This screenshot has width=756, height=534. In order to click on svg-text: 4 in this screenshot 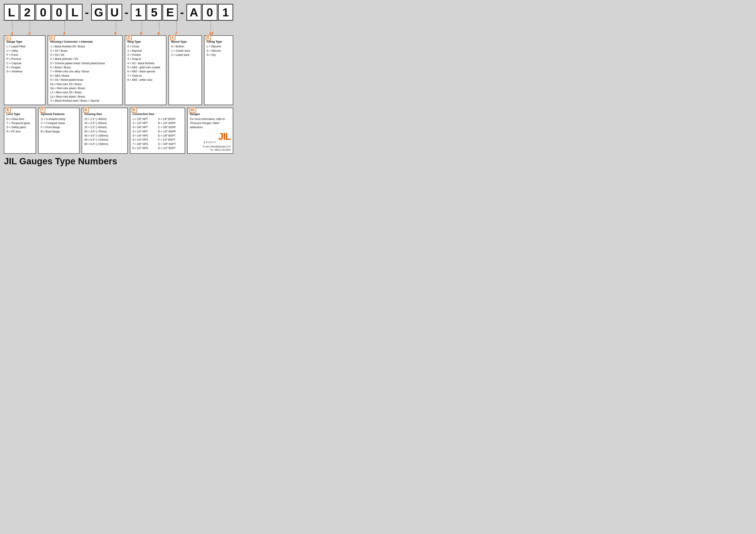, I will do `click(115, 33)`.